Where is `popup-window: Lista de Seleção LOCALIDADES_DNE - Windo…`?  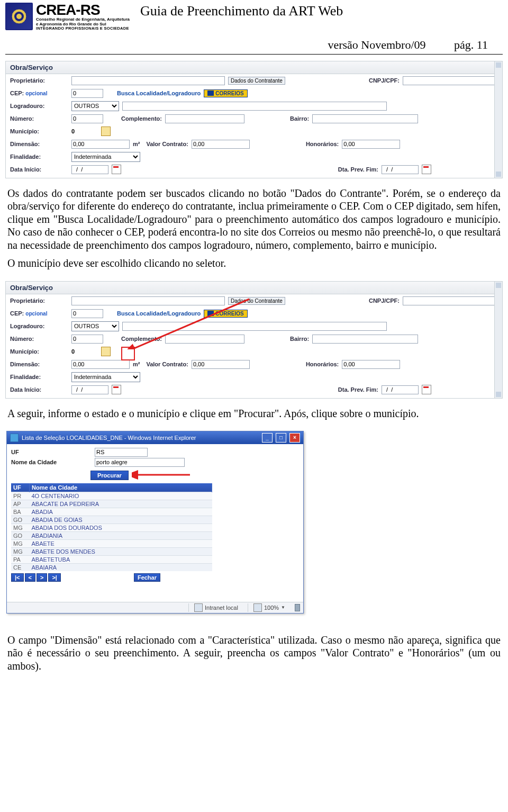
popup-window: Lista de Seleção LOCALIDADES_DNE - Windo… is located at coordinates (155, 522).